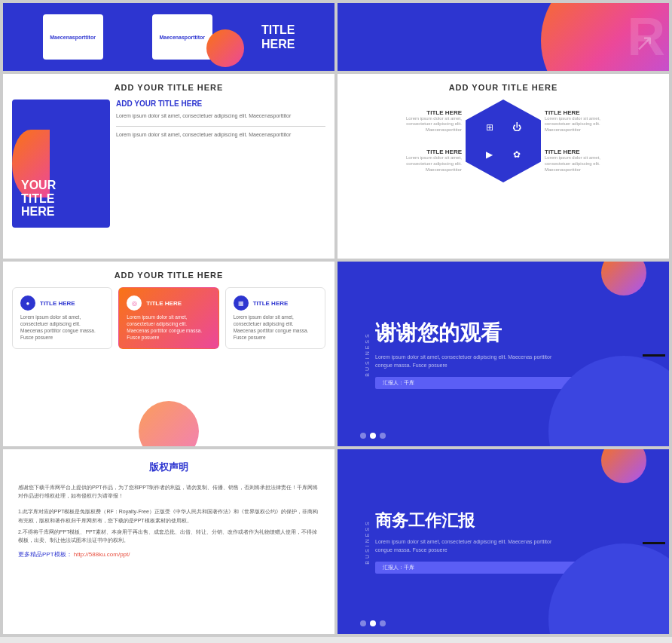  What do you see at coordinates (518, 155) in the screenshot?
I see `slide4-hex-icon-3: ✿` at bounding box center [518, 155].